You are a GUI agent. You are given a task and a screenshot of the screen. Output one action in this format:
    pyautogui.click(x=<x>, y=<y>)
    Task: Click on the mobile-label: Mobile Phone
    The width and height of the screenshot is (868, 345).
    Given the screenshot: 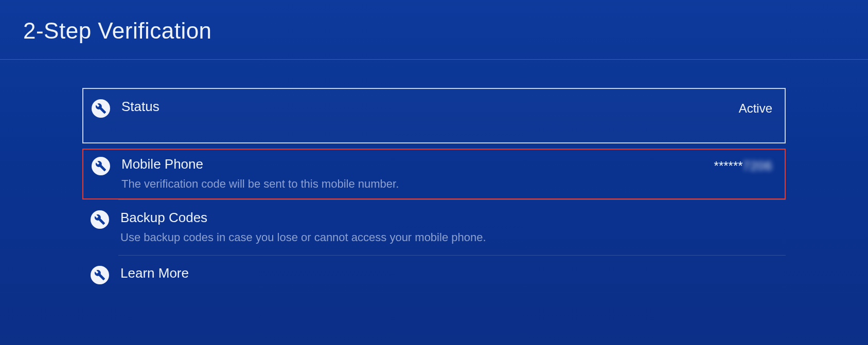 What is the action you would take?
    pyautogui.click(x=418, y=165)
    